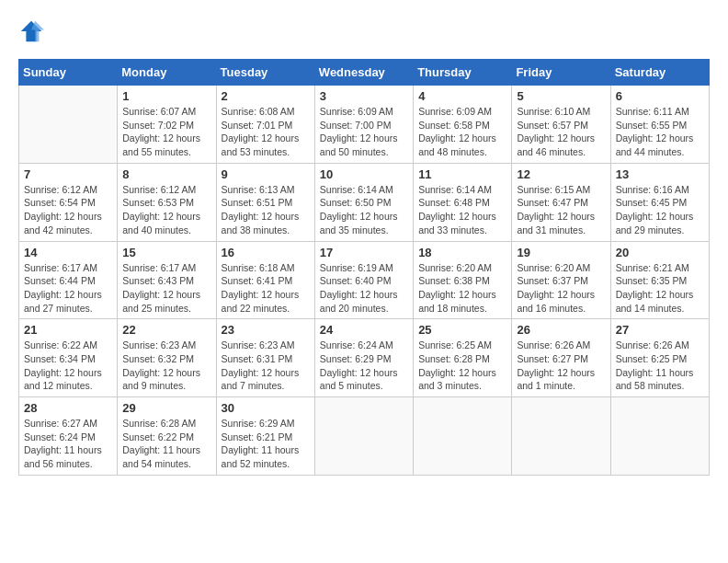 This screenshot has width=728, height=563. What do you see at coordinates (68, 329) in the screenshot?
I see `day-number: 21` at bounding box center [68, 329].